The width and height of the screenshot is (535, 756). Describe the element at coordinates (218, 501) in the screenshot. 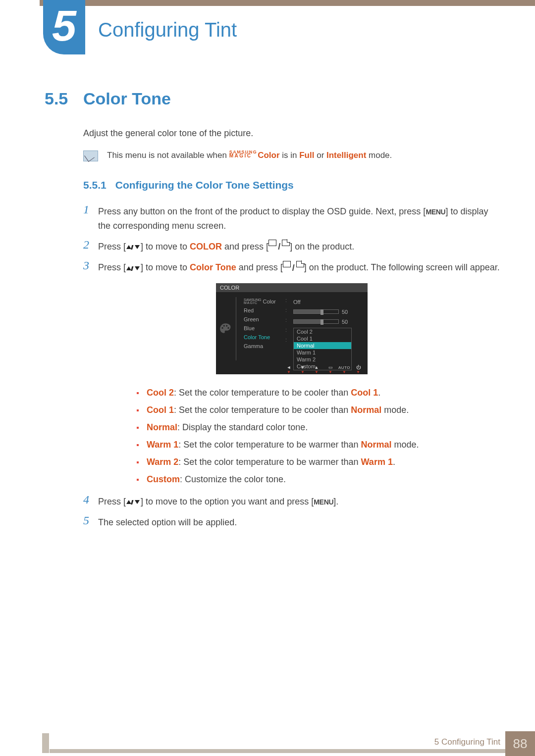

I see `step-text: Press [] to move to the option you want …` at that location.